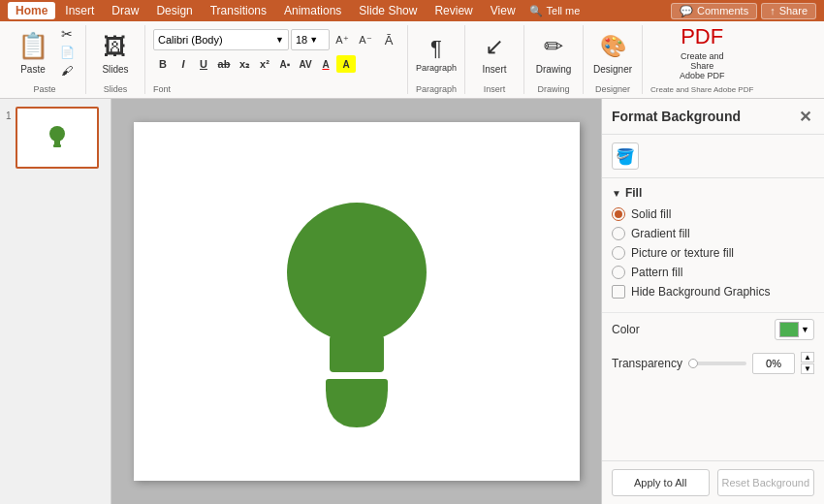 This screenshot has height=504, width=824. What do you see at coordinates (713, 253) in the screenshot?
I see `picture-texture-fill-option: Picture or texture fill` at bounding box center [713, 253].